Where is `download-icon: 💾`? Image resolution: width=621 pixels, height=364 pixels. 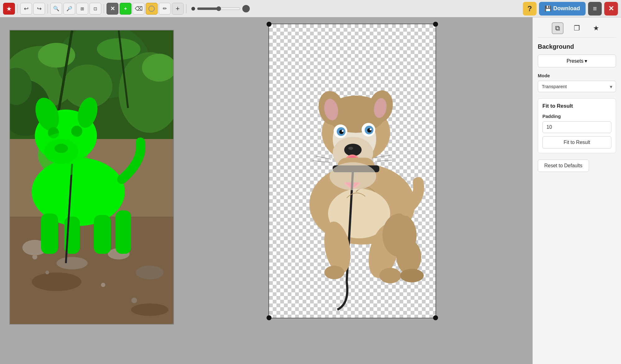 download-icon: 💾 is located at coordinates (548, 9).